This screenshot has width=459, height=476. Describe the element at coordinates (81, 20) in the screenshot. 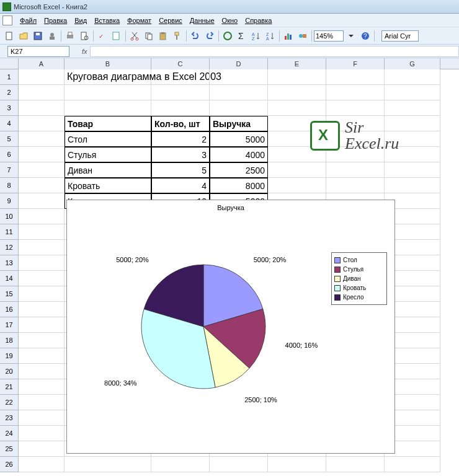

I see `menu-view: Вид` at that location.